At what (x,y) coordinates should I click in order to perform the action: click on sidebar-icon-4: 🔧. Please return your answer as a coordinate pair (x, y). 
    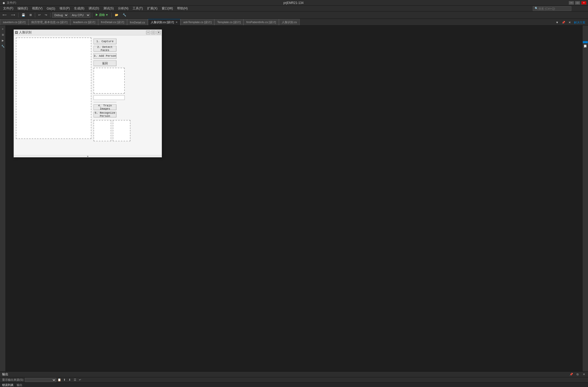
    Looking at the image, I should click on (3, 46).